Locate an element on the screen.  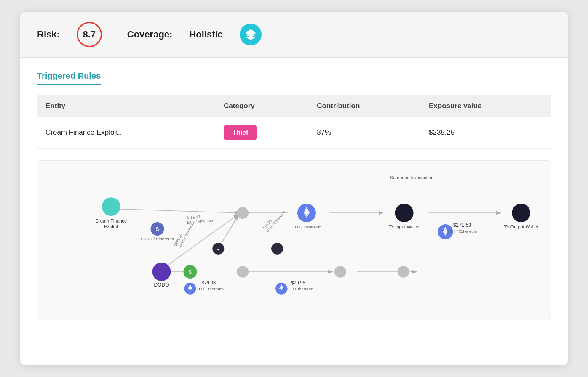
node-mid-bot-right is located at coordinates (340, 272).